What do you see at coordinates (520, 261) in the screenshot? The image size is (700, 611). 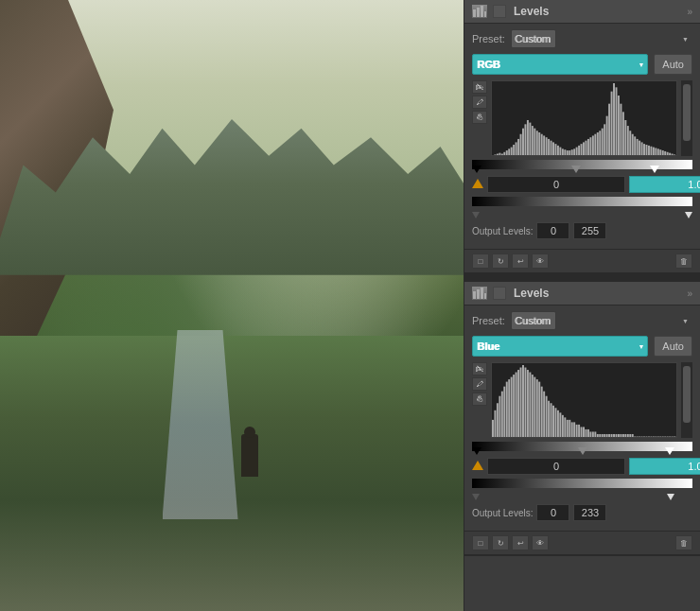 I see `undo-btn-1: ↩` at bounding box center [520, 261].